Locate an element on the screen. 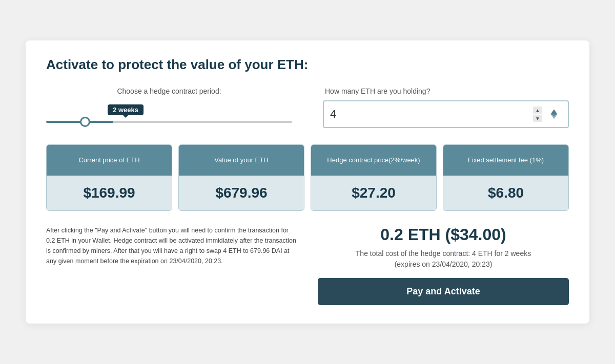 The width and height of the screenshot is (615, 364). activation-panel: 0.2 ETH ($34.00) The total cost of the h… is located at coordinates (443, 265).